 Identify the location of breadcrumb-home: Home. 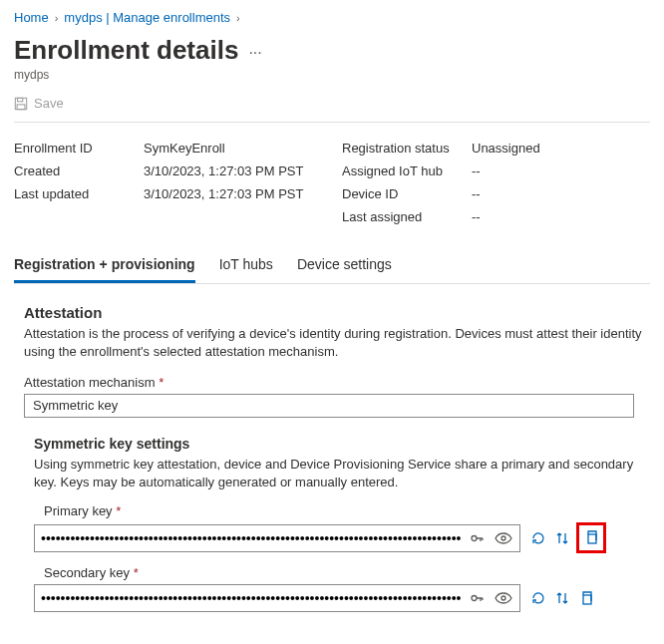
(32, 18).